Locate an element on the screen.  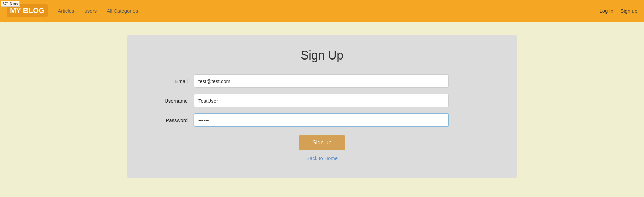
form-actions: Sign up Back to Home is located at coordinates (322, 148).